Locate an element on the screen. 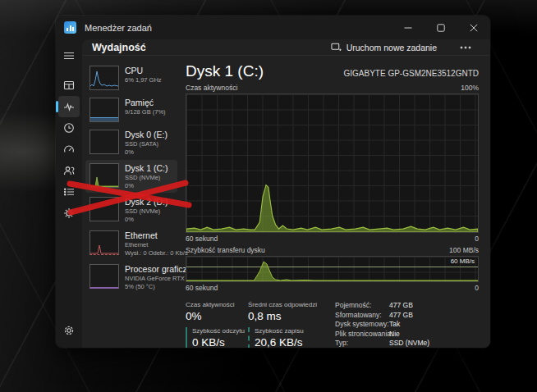  item-title: Procesor graficzny is located at coordinates (149, 269).